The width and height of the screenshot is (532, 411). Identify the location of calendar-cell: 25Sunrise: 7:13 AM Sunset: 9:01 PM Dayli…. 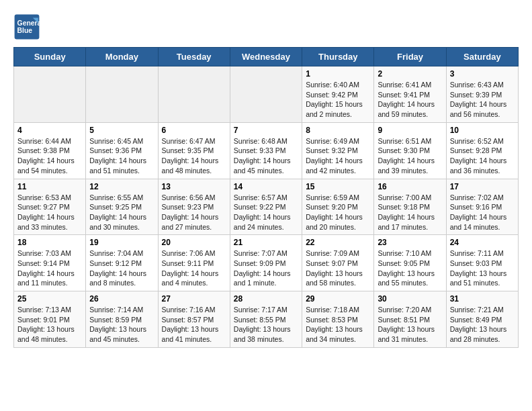
(50, 320).